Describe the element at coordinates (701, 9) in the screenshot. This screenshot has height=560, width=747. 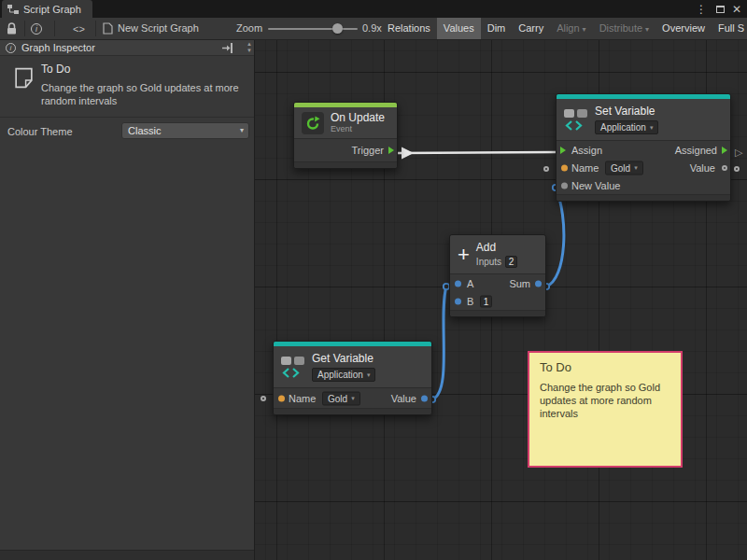
I see `kebab-menu-icon: ⋮` at that location.